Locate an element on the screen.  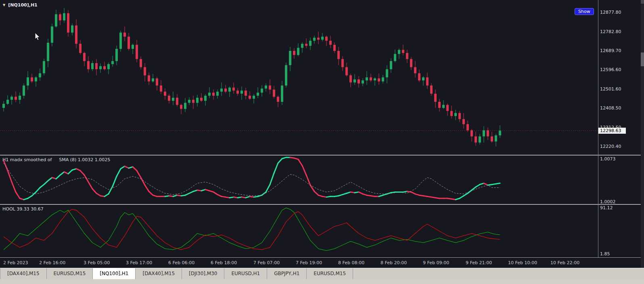
last-price-label: 12298.63 is located at coordinates (612, 131).